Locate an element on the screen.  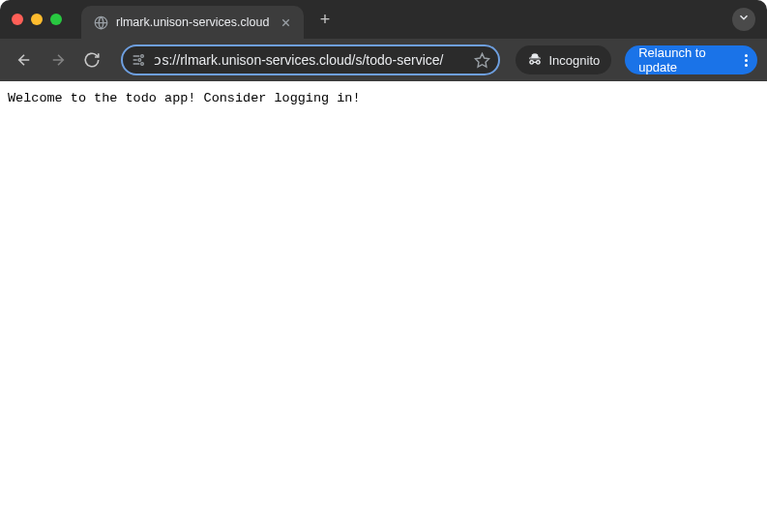
page-body-text: Welcome to the todo app! Consider loggin… is located at coordinates (383, 99).